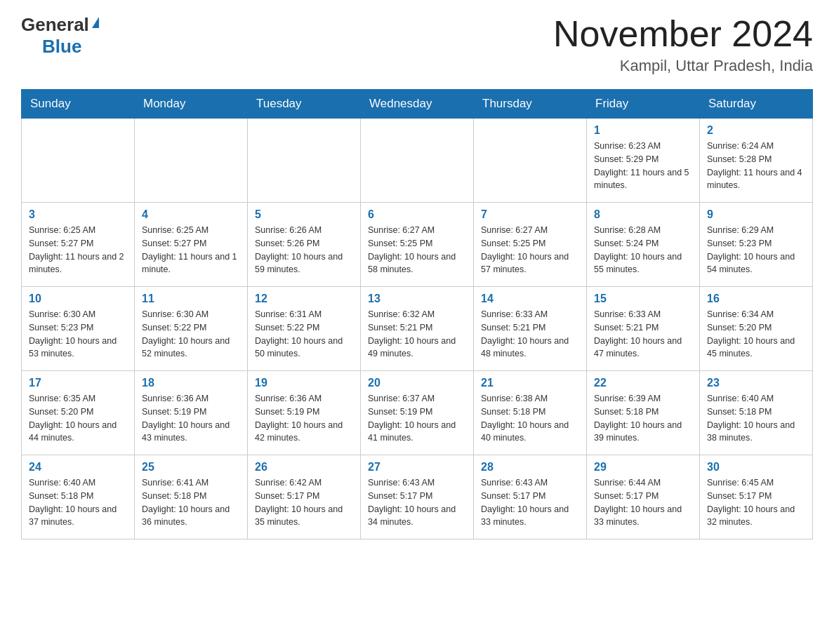  Describe the element at coordinates (643, 161) in the screenshot. I see `calendar-cell: 1Sunrise: 6:23 AM Sunset: 5:29 PM Daylig…` at that location.